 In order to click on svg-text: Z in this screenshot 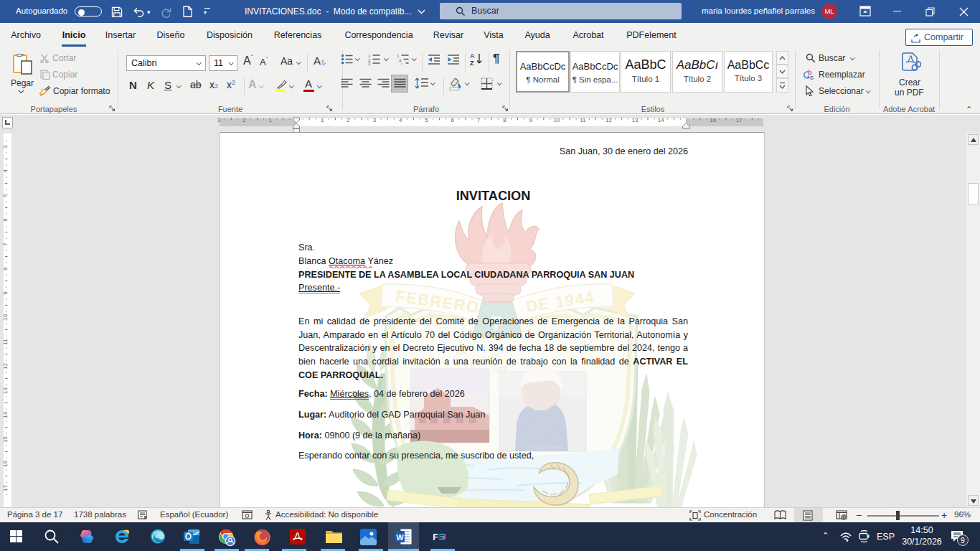, I will do `click(472, 63)`.